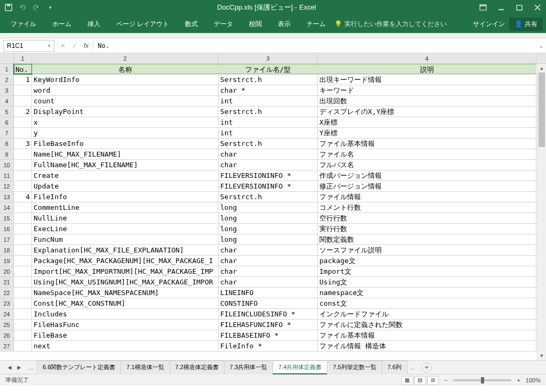  I want to click on minimize-icon, so click(501, 7).